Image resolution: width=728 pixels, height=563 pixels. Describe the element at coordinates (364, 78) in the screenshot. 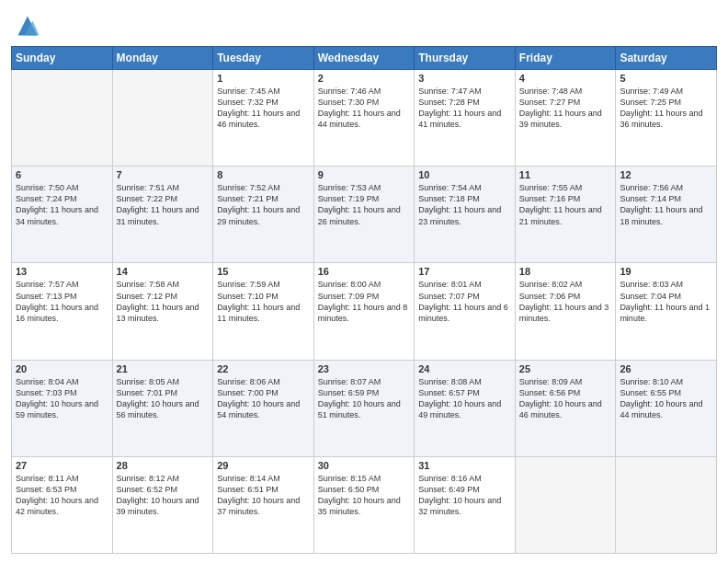

I see `day-number: 2` at that location.